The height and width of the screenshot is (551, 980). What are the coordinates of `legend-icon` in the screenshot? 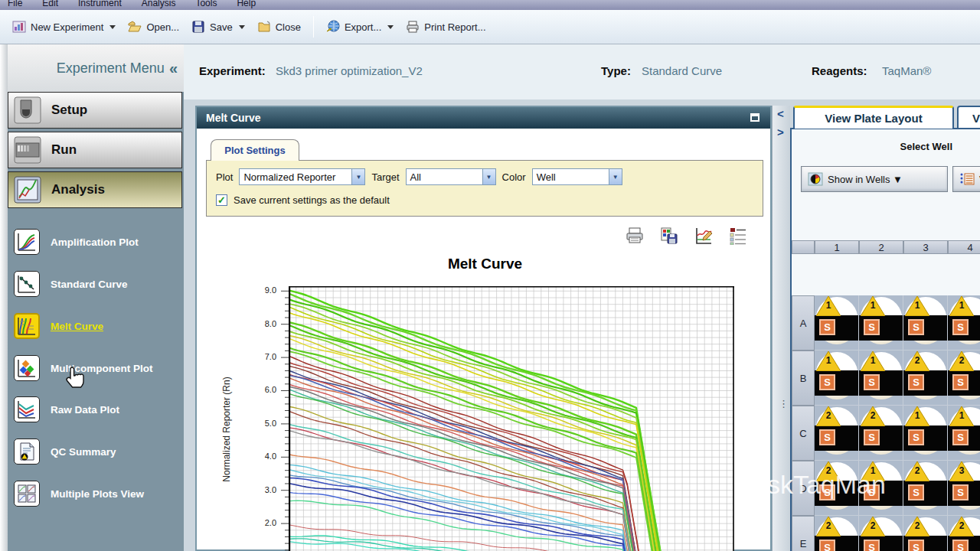 It's located at (738, 236).